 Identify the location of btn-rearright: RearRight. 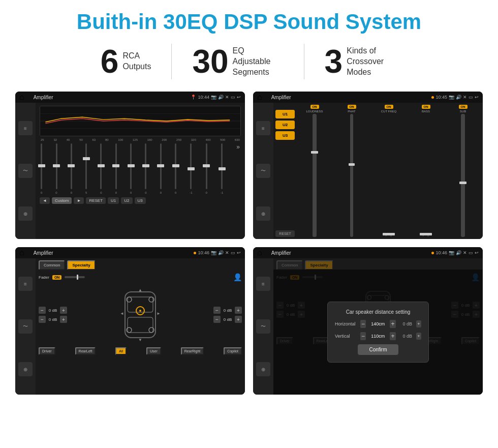
(193, 351).